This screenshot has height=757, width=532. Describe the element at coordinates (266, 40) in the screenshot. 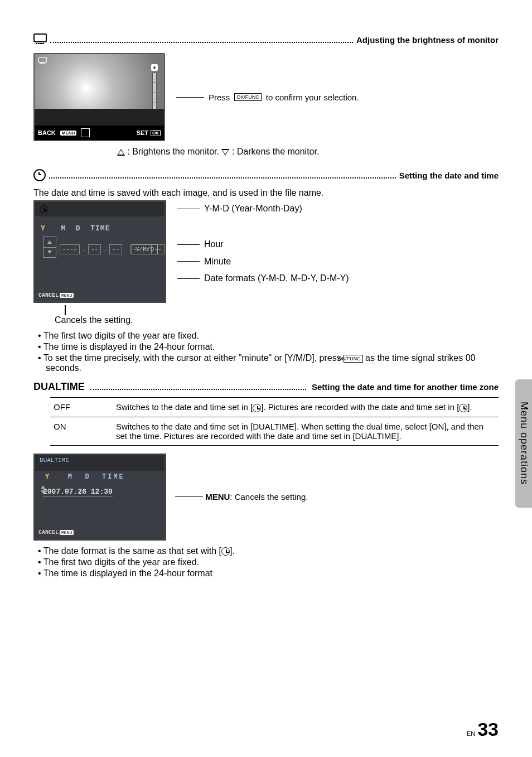

I see `brightness-heading: Adjusting the brightness of monitor` at that location.